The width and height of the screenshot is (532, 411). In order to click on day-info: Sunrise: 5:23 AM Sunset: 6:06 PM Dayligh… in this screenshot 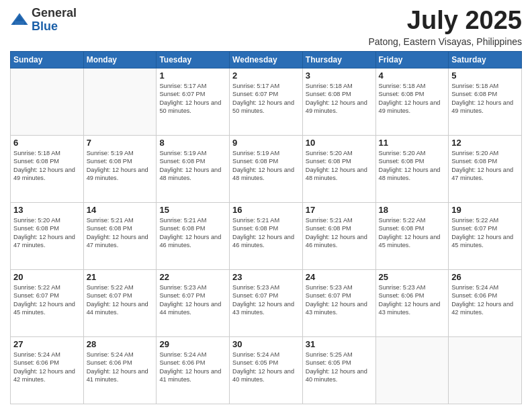, I will do `click(412, 300)`.